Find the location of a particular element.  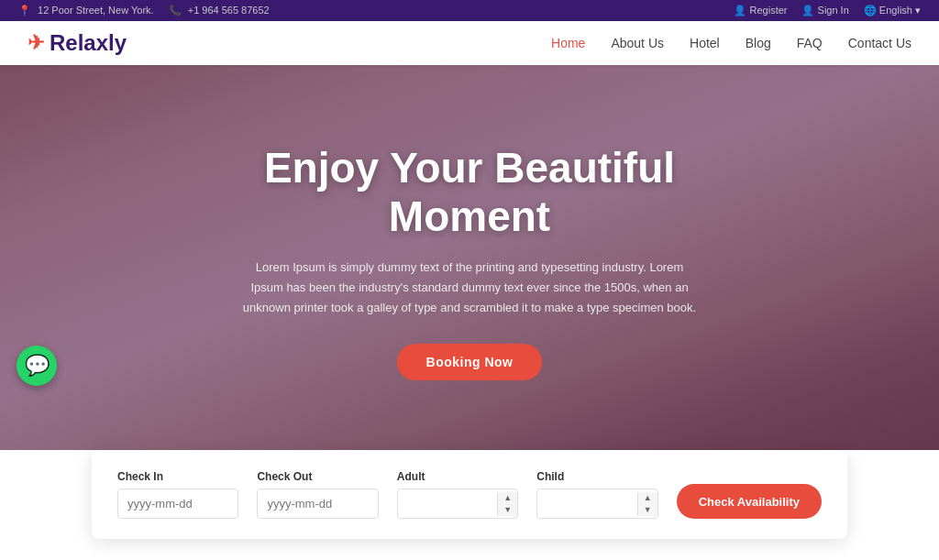

nav-link-home: Home is located at coordinates (569, 43).